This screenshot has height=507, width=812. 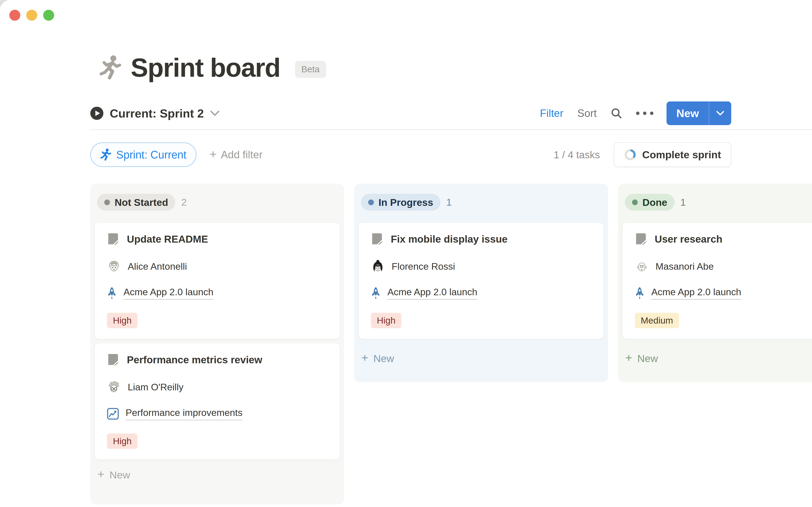 I want to click on task-card-fix-mobile-display-issue: Fix mobile display issue Florence Rossi, so click(x=481, y=281).